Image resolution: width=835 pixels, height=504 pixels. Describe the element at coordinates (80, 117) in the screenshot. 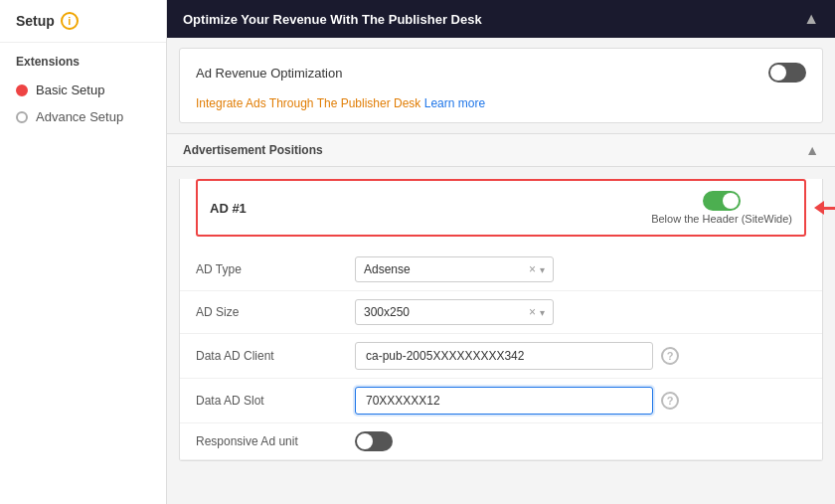

I see `advance-setup-label: Advance Setup` at that location.